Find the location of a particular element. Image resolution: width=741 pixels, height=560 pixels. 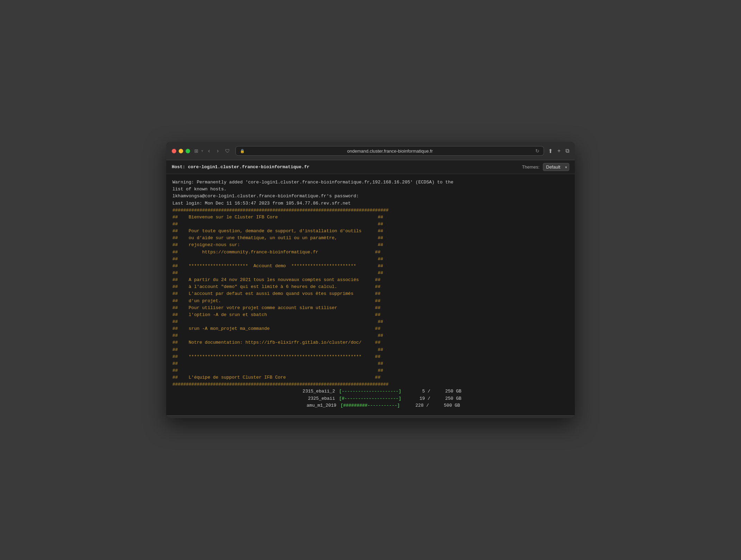

hash-line-12: ## à l'account "demo" qui est limité à 6… is located at coordinates (370, 287).